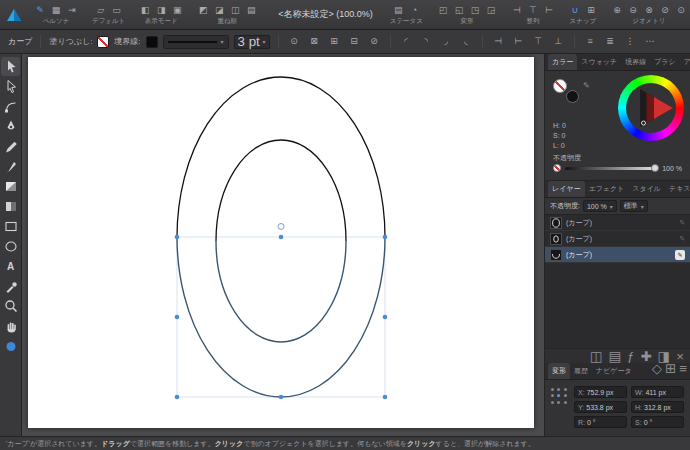  Describe the element at coordinates (558, 396) in the screenshot. I see `anchor-dot-selected` at that location.